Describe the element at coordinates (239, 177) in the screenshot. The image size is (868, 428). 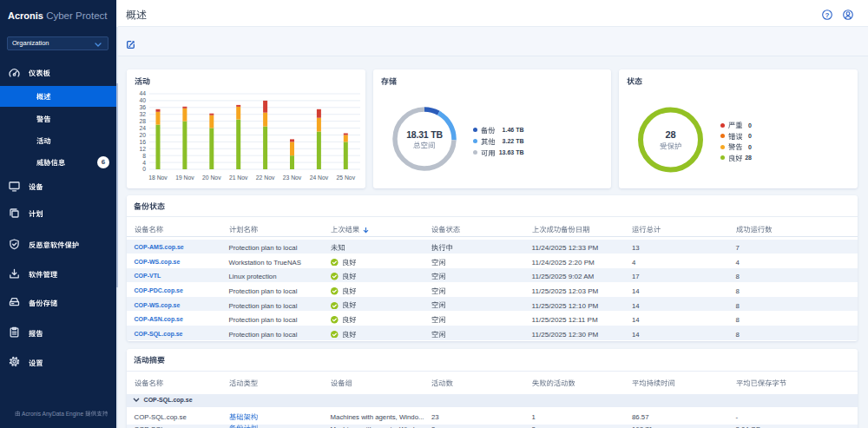
I see `svg-text: 21 Nov` at that location.